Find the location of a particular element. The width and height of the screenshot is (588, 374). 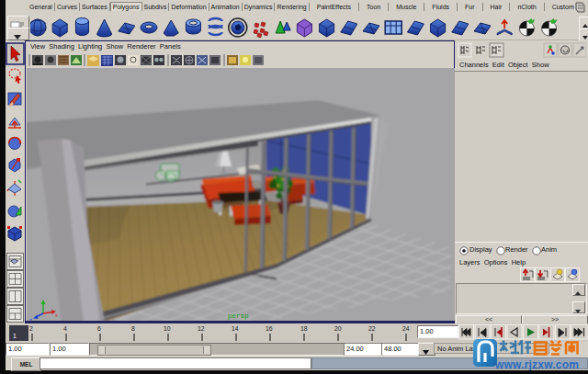

svg-text: z is located at coordinates (31, 319).